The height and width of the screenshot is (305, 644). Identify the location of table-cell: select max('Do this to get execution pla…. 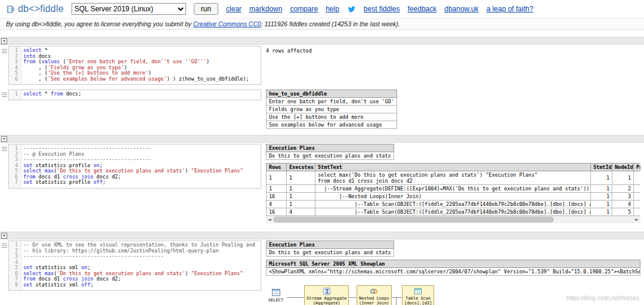
(453, 178).